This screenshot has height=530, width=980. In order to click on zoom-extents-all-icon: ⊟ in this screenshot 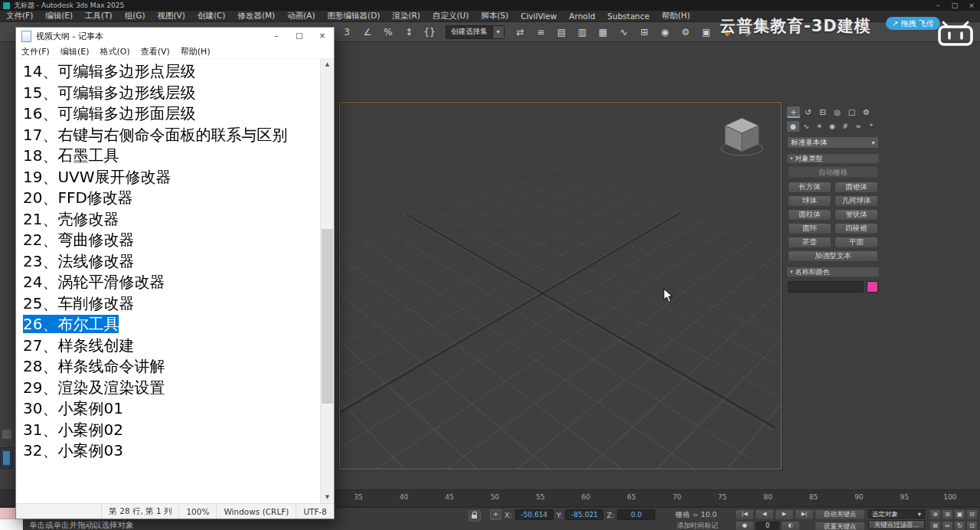, I will do `click(972, 515)`.